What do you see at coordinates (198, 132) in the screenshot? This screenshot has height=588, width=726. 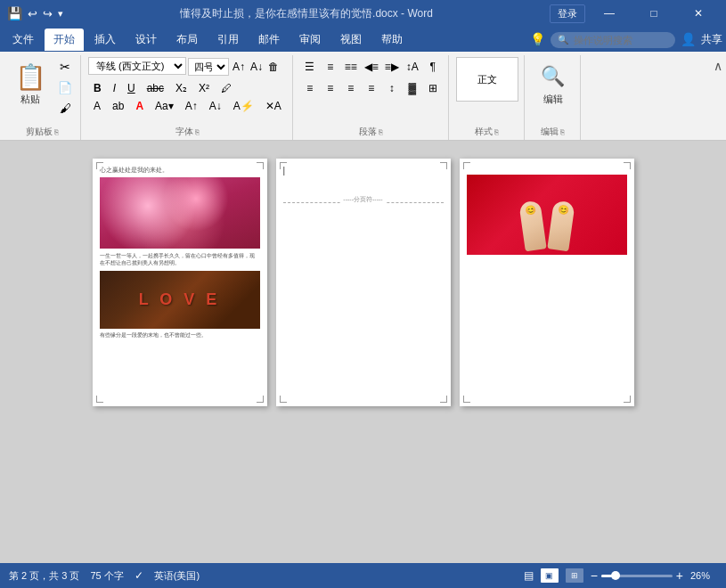 I see `font-expand-icon: ⎘` at bounding box center [198, 132].